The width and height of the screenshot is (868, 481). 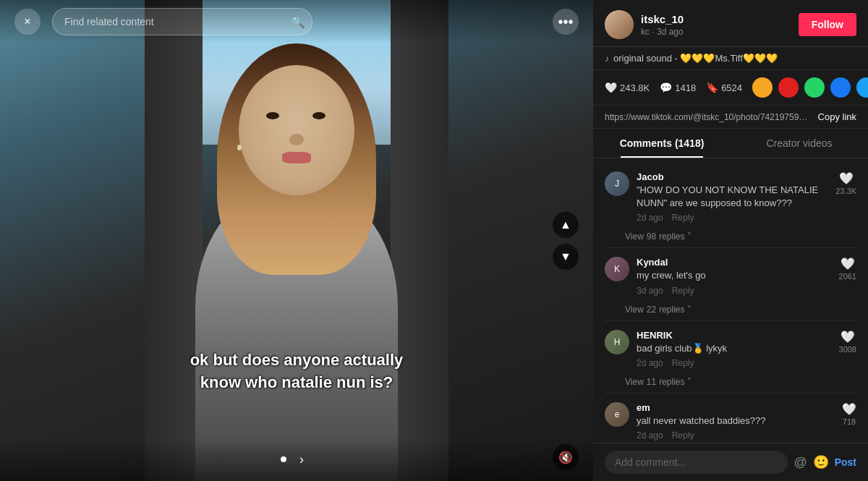 I want to click on comments-count: 1418, so click(x=686, y=88).